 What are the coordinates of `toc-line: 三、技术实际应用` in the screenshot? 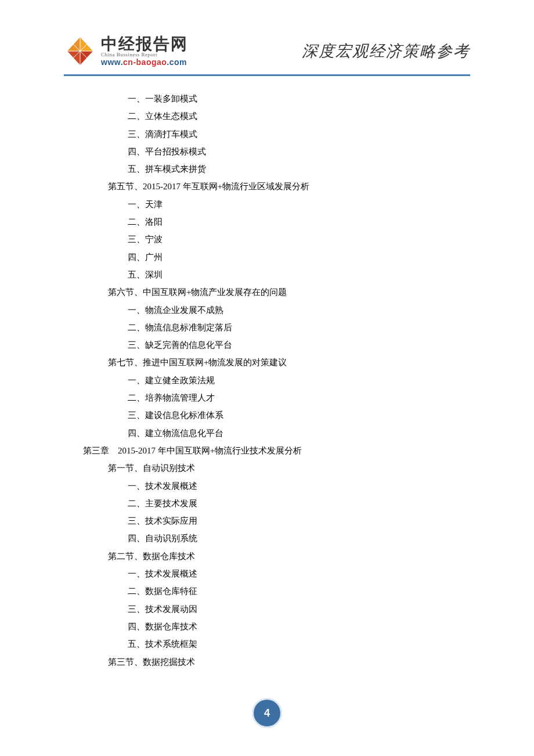 It's located at (267, 521).